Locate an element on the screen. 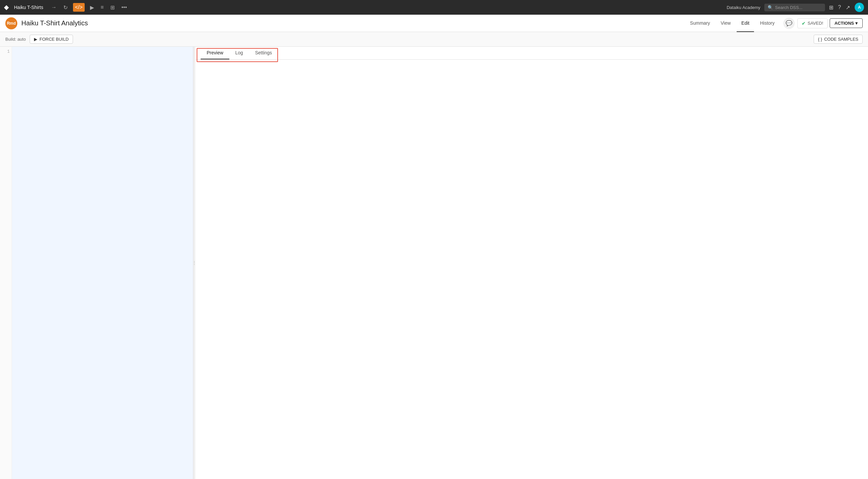  list-icon: ≡ is located at coordinates (102, 7).